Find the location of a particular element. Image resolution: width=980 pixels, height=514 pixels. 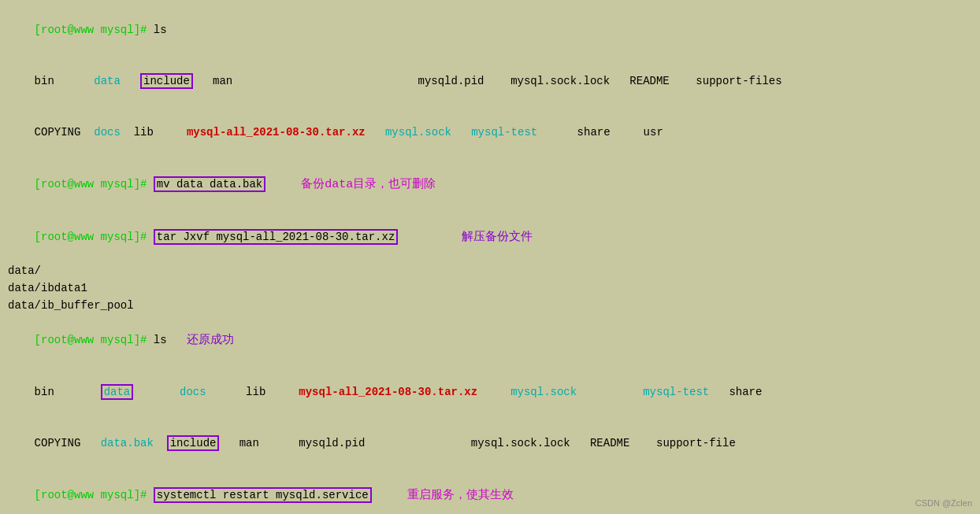

line-ls-out-2: COPYING docs lib mysql-all_2021-08-30.ta… is located at coordinates (490, 132).